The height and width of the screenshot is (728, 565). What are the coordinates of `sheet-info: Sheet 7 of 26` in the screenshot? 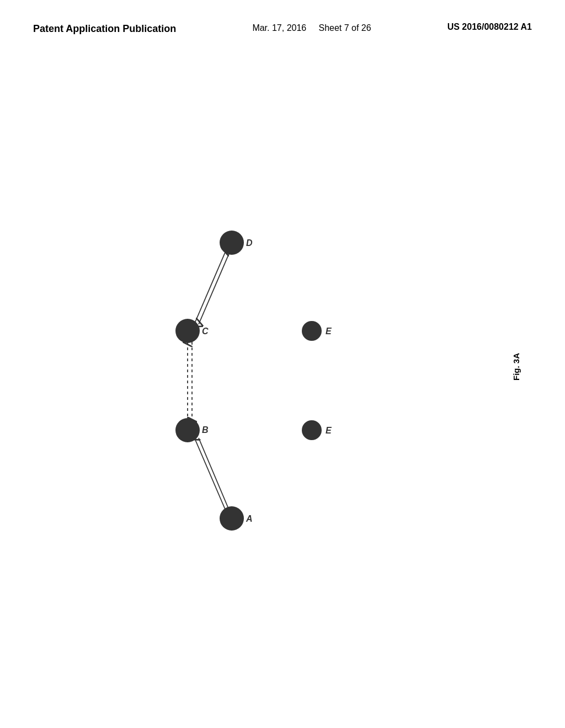 It's located at (344, 28).